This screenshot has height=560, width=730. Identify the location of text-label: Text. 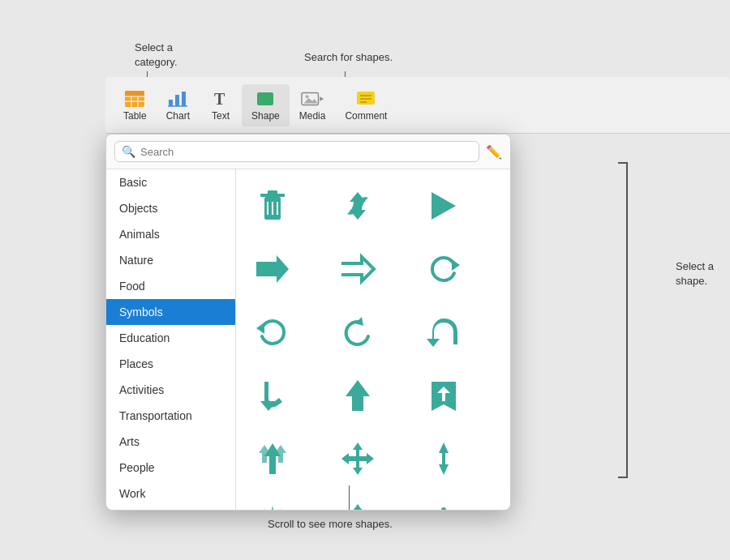
(221, 116).